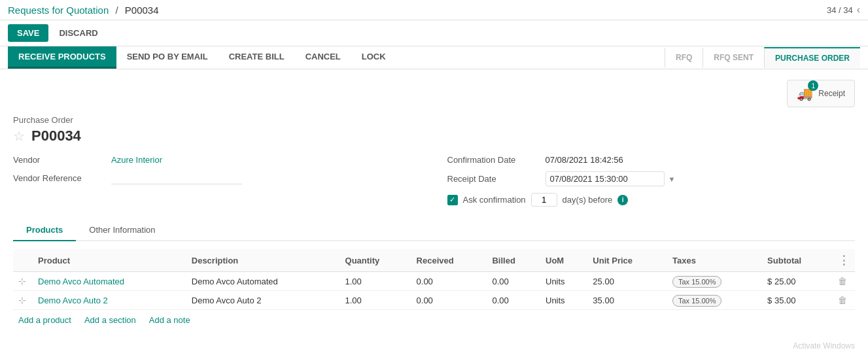 The height and width of the screenshot is (357, 868). Describe the element at coordinates (122, 230) in the screenshot. I see `tab-other-information: Other Information` at that location.